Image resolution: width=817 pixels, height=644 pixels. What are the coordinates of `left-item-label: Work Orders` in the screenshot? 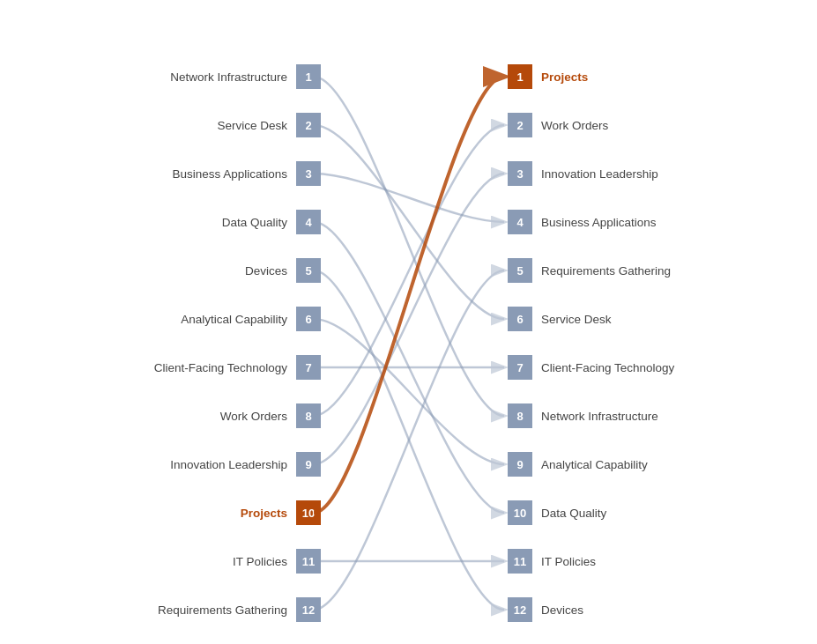 It's located at (254, 416).